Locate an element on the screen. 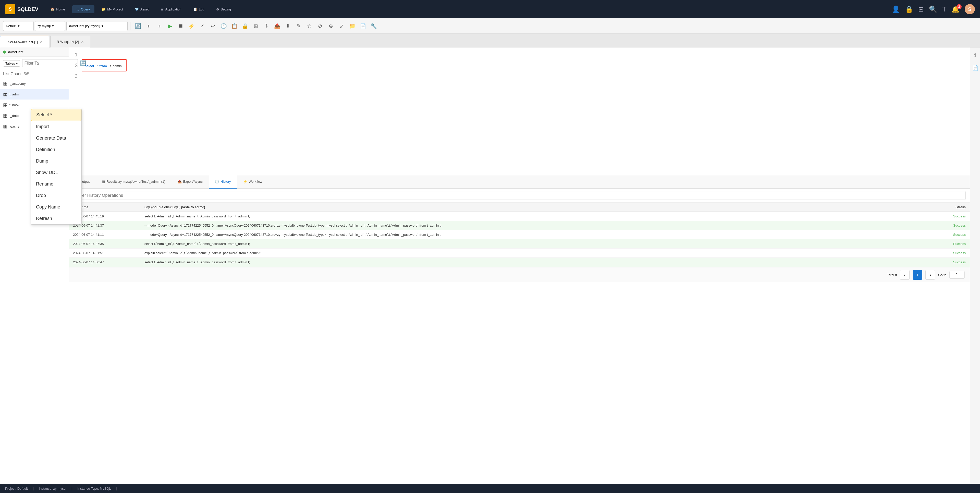 The width and height of the screenshot is (980, 493). undo-btn: ↩ is located at coordinates (213, 26).